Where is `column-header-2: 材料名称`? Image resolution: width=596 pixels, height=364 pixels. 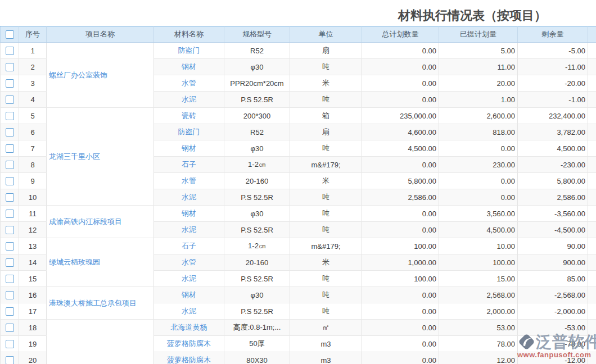 column-header-2: 材料名称 is located at coordinates (189, 35).